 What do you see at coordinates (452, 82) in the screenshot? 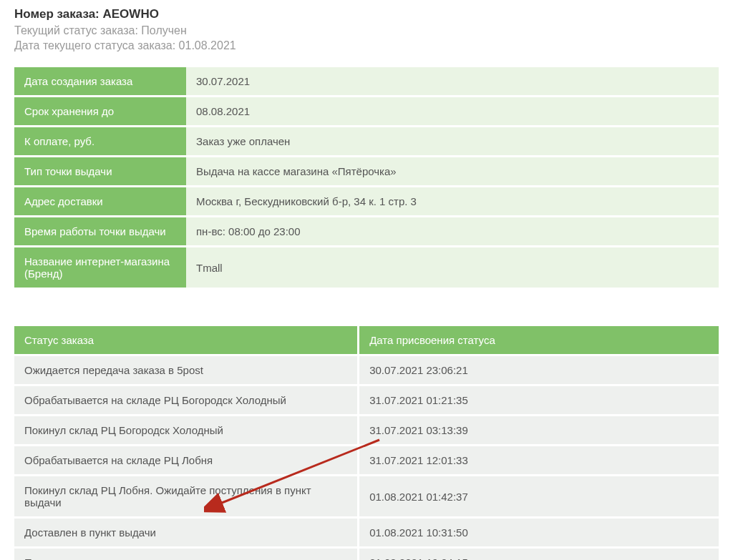
I see `details-value: 30.07.2021` at bounding box center [452, 82].